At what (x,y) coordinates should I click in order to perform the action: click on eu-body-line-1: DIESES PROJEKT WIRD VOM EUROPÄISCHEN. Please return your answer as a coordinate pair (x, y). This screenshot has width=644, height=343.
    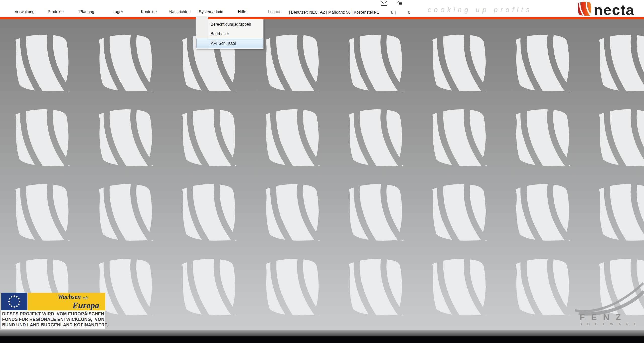
    Looking at the image, I should click on (53, 314).